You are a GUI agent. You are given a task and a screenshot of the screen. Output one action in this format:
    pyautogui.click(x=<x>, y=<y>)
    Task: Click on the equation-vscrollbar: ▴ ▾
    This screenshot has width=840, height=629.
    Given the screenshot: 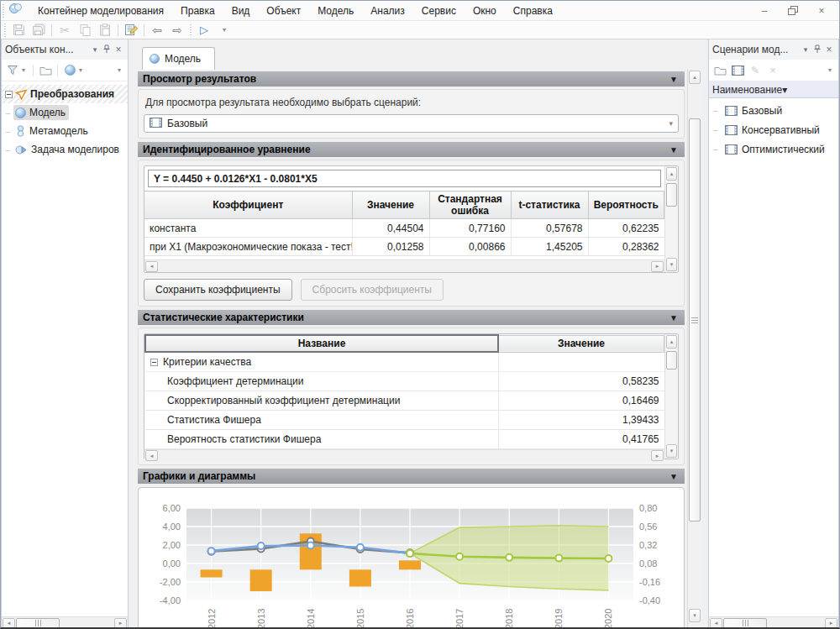 What is the action you would take?
    pyautogui.click(x=671, y=219)
    